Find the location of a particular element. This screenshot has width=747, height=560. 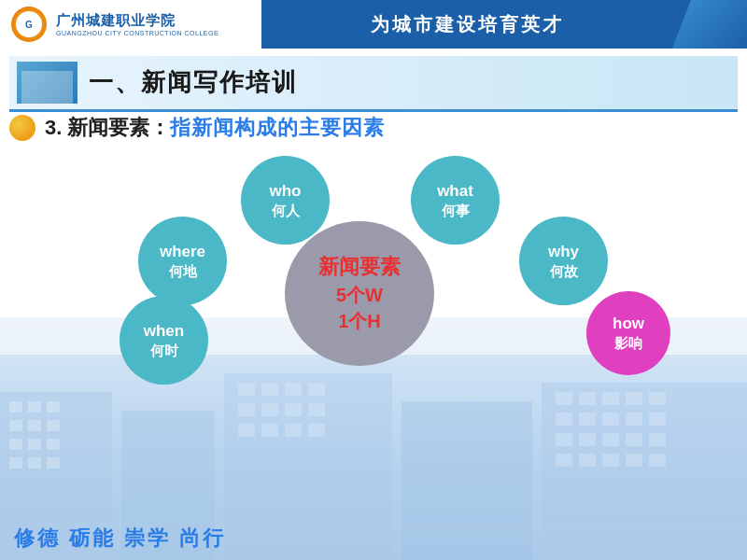

news-elements-section: 3. 新闻要素： 指新闻构成的主要因素 is located at coordinates (374, 132).